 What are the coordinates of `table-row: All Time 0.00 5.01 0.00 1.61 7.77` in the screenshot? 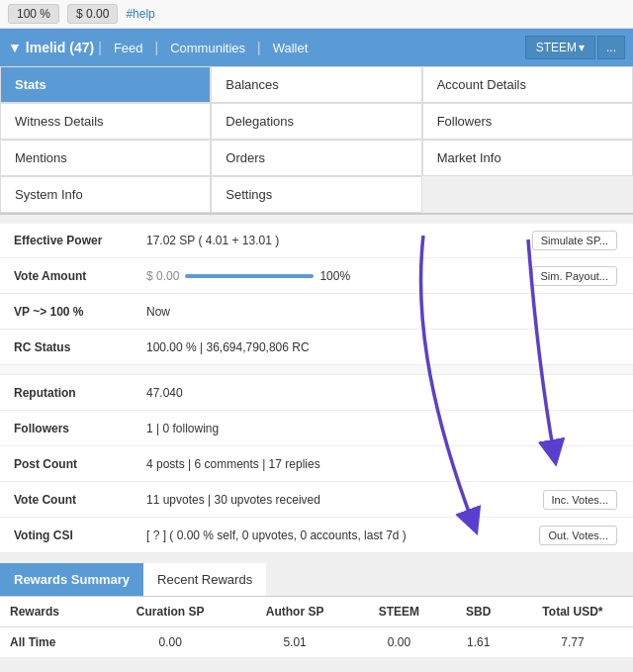 It's located at (316, 643).